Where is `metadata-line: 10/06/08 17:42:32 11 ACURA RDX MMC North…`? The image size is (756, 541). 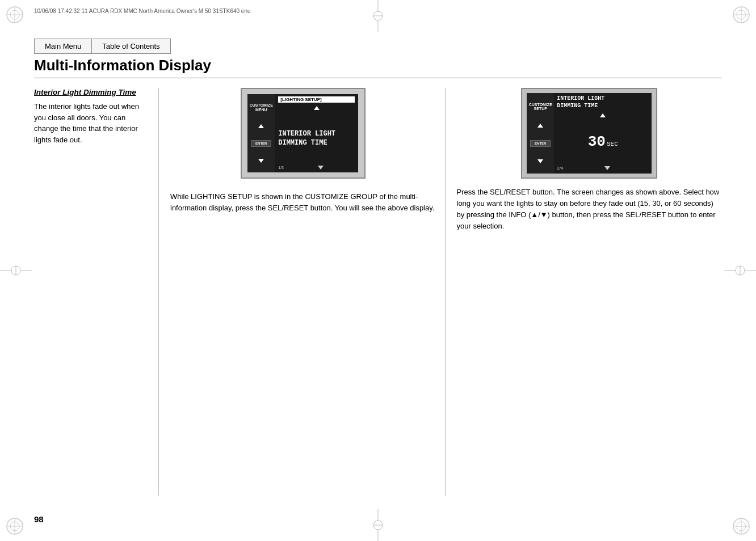
metadata-line: 10/06/08 17:42:32 11 ACURA RDX MMC North… is located at coordinates (142, 11).